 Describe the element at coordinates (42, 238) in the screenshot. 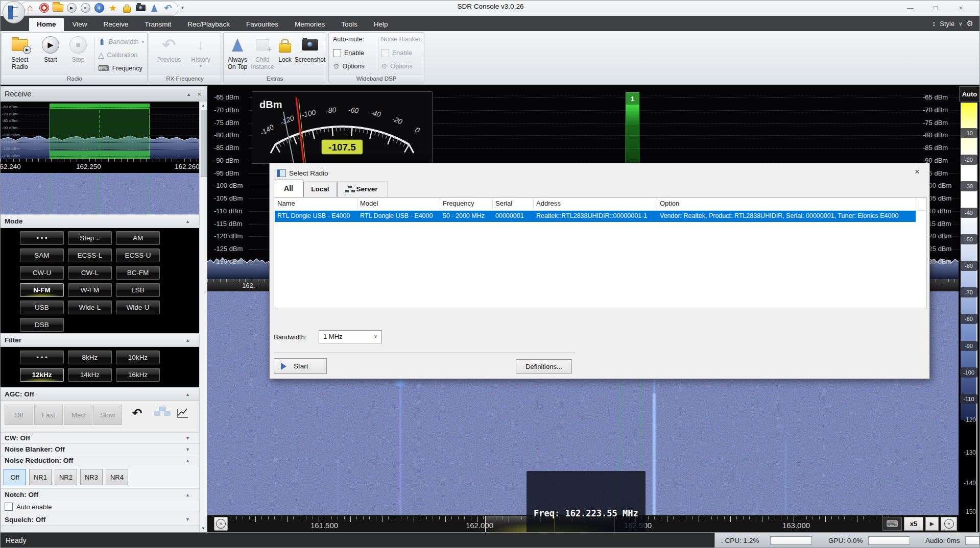

I see `mode-more-button: • • •` at that location.